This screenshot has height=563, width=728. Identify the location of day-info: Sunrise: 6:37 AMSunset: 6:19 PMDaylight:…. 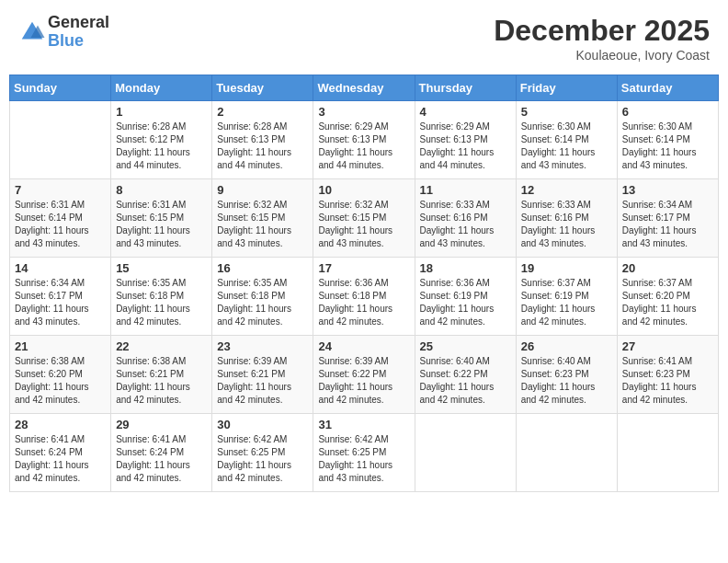
(566, 303).